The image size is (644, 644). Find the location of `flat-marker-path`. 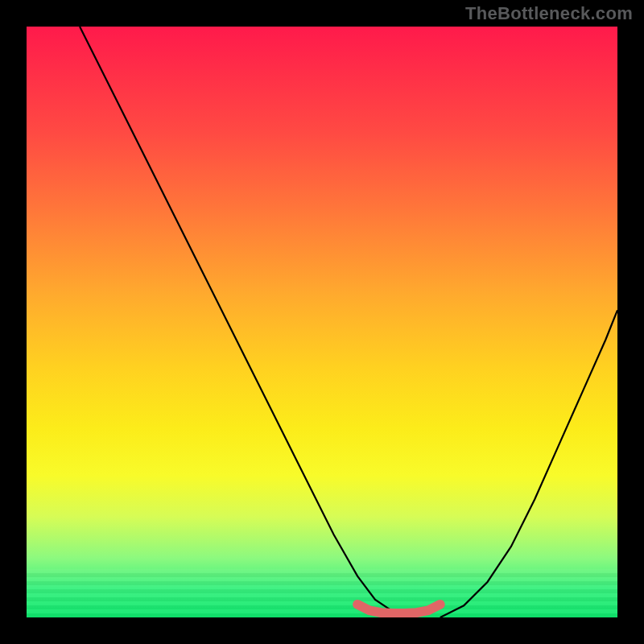

flat-marker-path is located at coordinates (399, 609).